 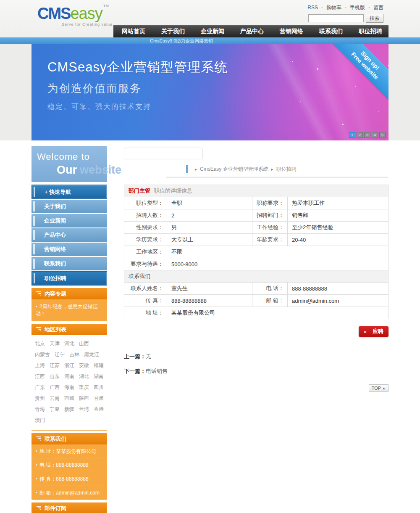 I want to click on topics-title: 内容专题, so click(x=55, y=294).